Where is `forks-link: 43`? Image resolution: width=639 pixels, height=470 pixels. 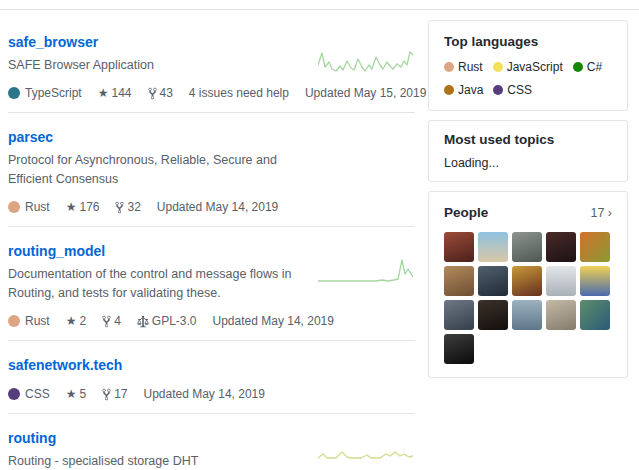
forks-link: 43 is located at coordinates (160, 93).